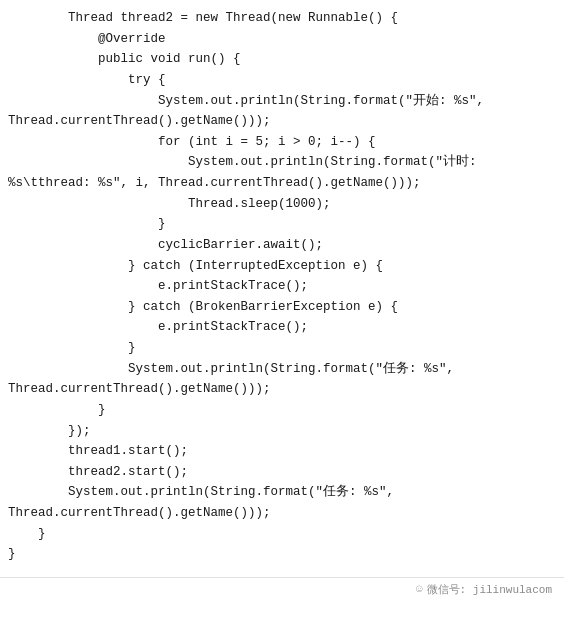 The width and height of the screenshot is (564, 631). What do you see at coordinates (282, 18) in the screenshot?
I see `code-line-1: Thread thread2 = new Thread(new Runnable…` at bounding box center [282, 18].